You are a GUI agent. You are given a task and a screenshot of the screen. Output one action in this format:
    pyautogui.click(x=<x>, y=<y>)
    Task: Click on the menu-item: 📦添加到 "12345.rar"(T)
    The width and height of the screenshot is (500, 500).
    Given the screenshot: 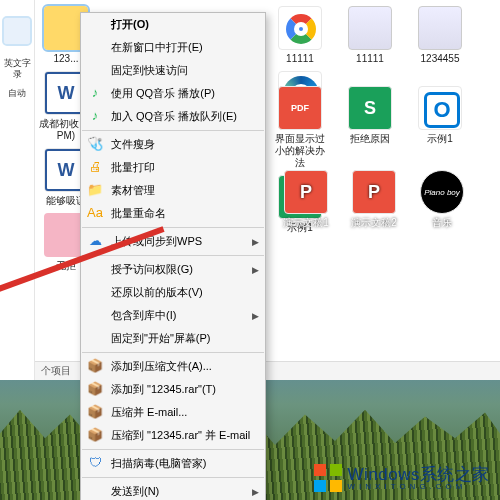 What is the action you would take?
    pyautogui.click(x=173, y=390)
    